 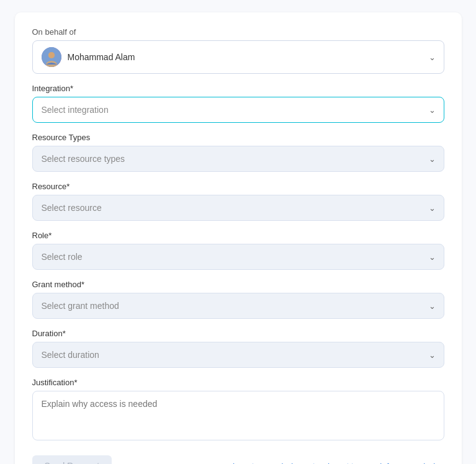 What do you see at coordinates (238, 159) in the screenshot?
I see `resource-types-select-wrapper: Select resource types ⌄` at bounding box center [238, 159].